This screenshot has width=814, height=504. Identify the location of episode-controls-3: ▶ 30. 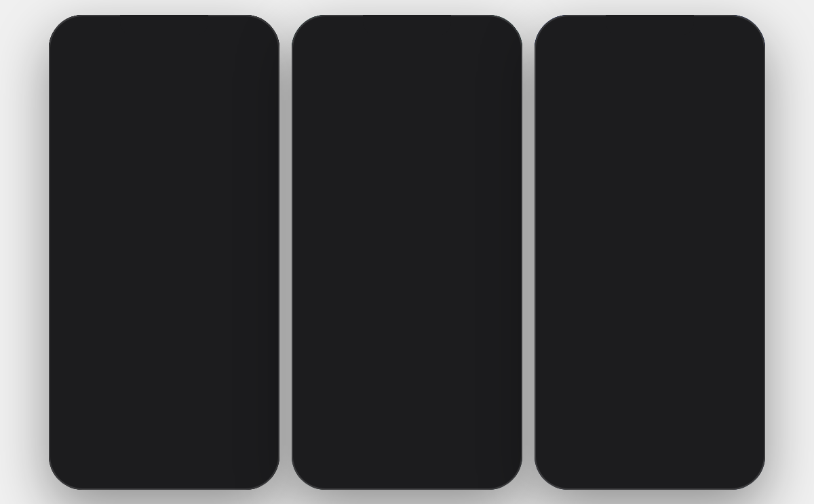
(739, 392).